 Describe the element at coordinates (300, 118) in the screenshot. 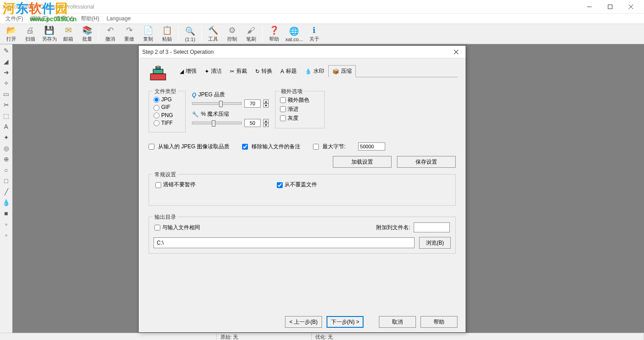

I see `extra-option: 灰度` at that location.